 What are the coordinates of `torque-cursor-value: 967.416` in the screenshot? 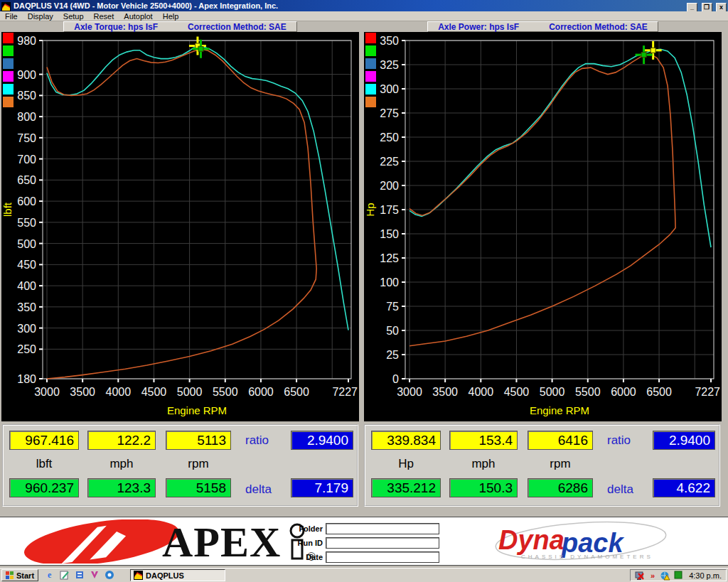 It's located at (44, 441).